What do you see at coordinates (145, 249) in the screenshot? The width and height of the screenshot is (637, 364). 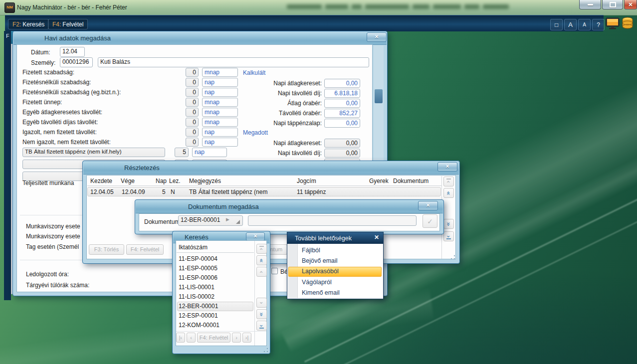 I see `felvetel-button: F4: Felvétel` at bounding box center [145, 249].